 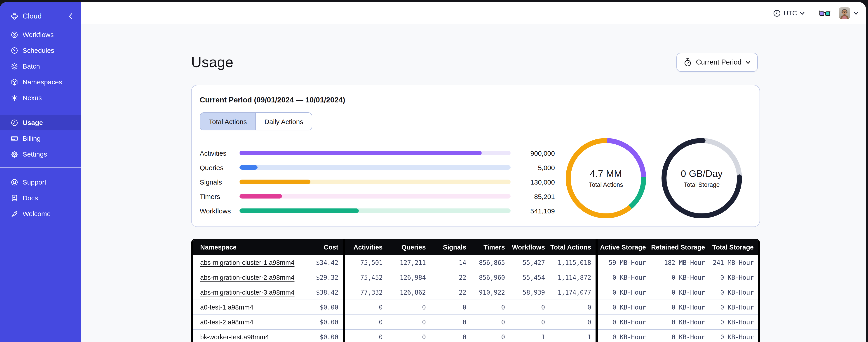 I want to click on sidebar: Cloud WorkflowsSchedulesBatchNamespacesN…, so click(x=40, y=172).